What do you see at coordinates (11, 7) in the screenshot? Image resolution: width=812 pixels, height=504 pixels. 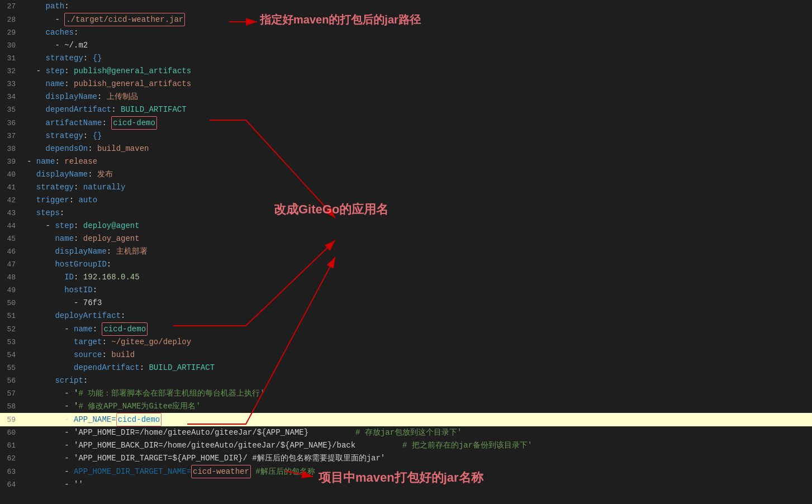 I see `line-number: 27` at bounding box center [11, 7].